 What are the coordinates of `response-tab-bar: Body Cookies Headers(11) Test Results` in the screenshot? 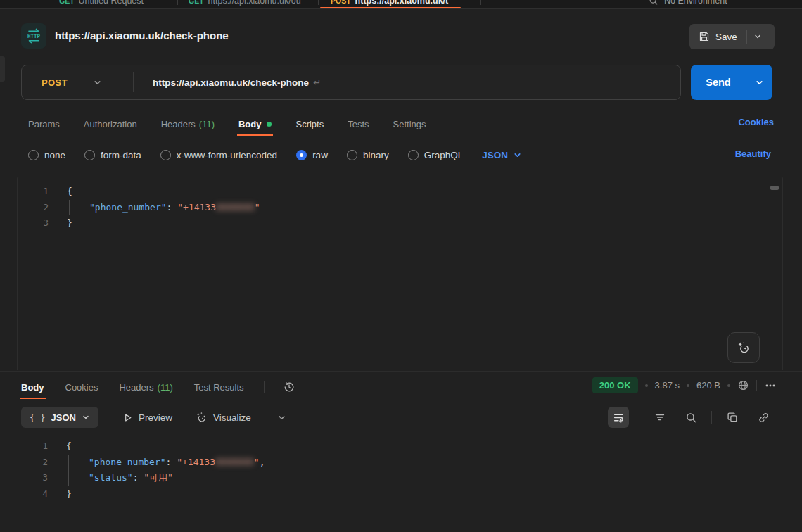 It's located at (158, 387).